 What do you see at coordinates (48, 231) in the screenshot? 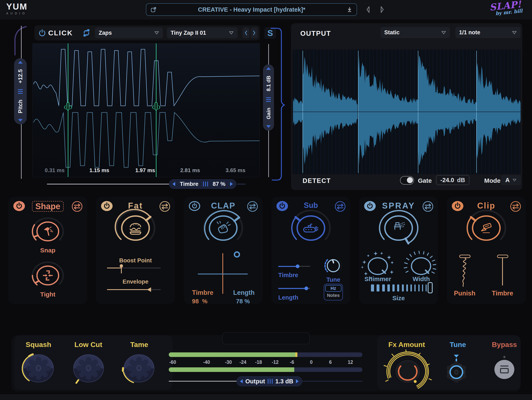
I see `snap-knob` at bounding box center [48, 231].